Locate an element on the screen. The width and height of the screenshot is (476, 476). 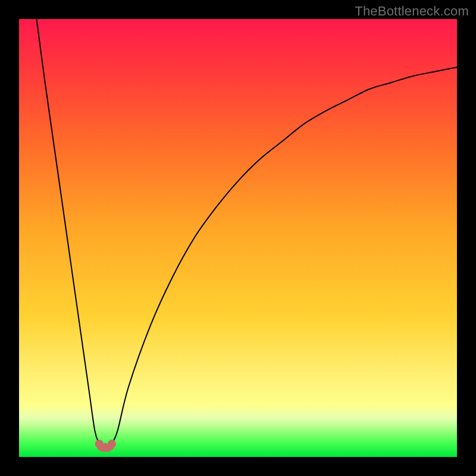
dip-endpoint-right is located at coordinates (112, 444).